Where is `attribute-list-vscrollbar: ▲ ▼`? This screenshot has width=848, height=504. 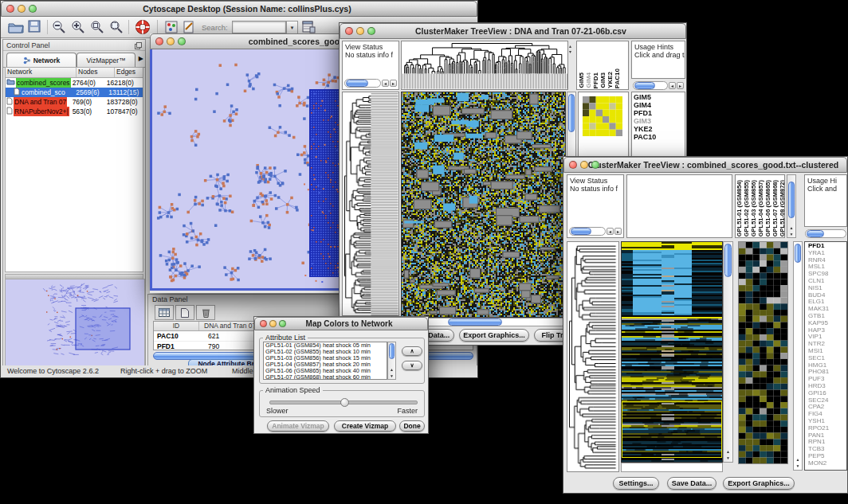 attribute-list-vscrollbar: ▲ ▼ is located at coordinates (392, 361).